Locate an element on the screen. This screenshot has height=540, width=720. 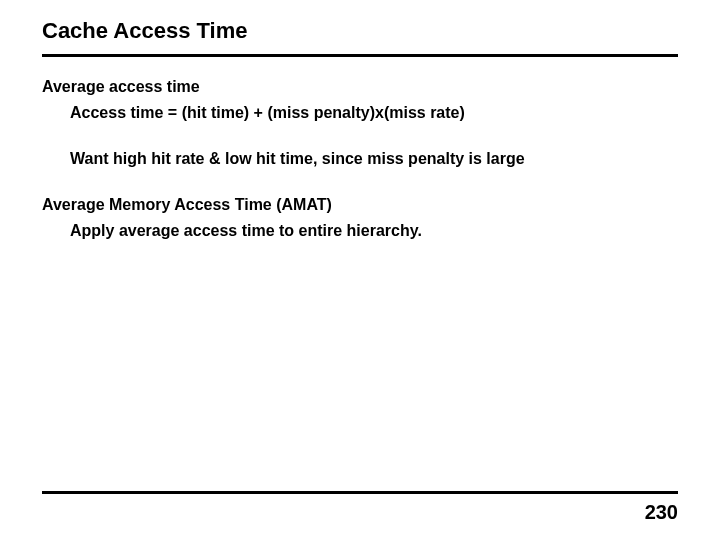
section2-heading: Average Memory Access Time (AMAT) is located at coordinates (360, 205).